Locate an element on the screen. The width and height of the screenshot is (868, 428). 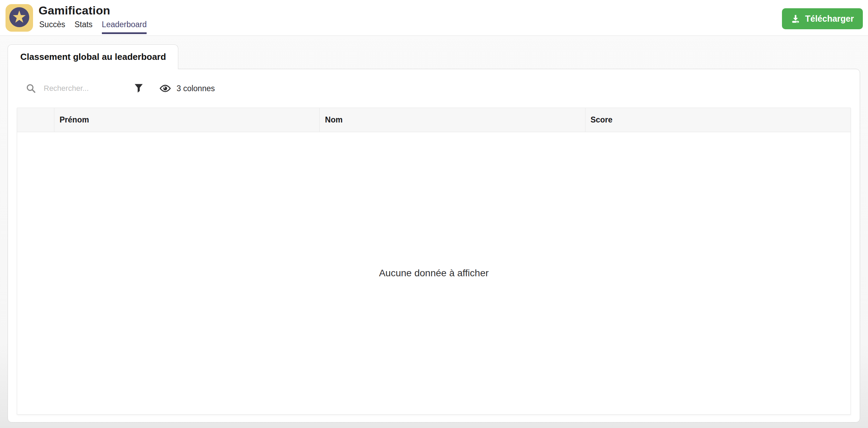
page-title: Gamification is located at coordinates (93, 10).